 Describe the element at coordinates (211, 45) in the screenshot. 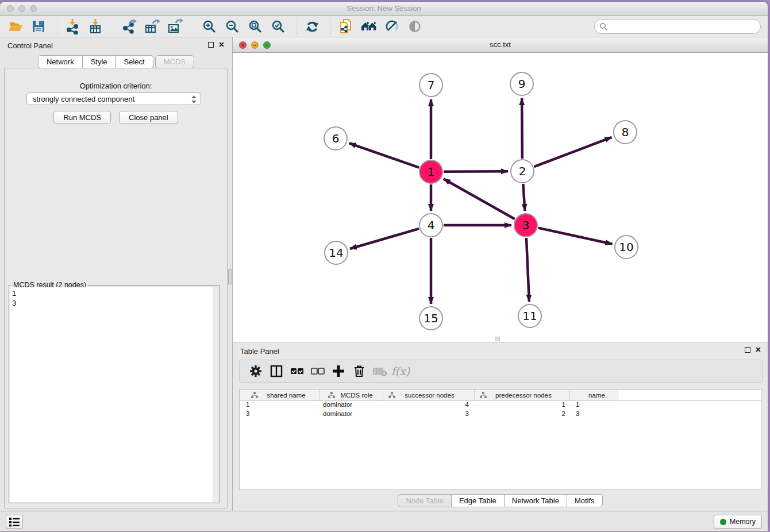

I see `float-panel-icon` at that location.